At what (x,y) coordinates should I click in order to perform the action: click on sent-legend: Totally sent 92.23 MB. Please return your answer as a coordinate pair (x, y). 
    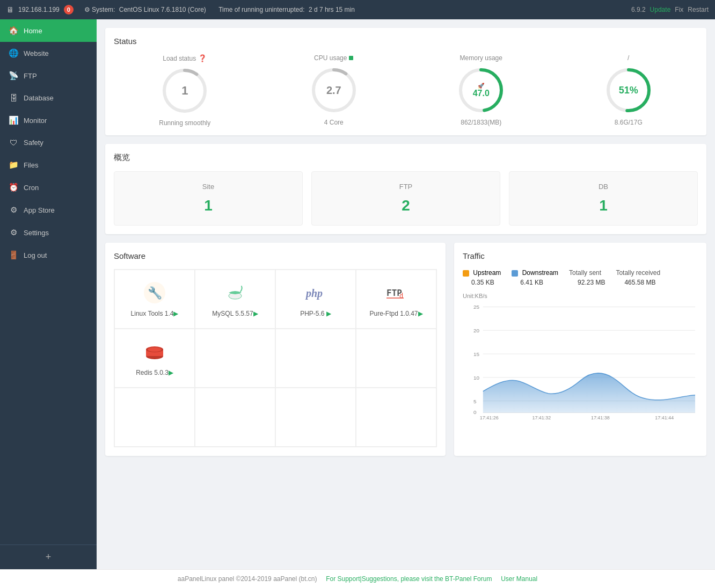
    Looking at the image, I should click on (587, 278).